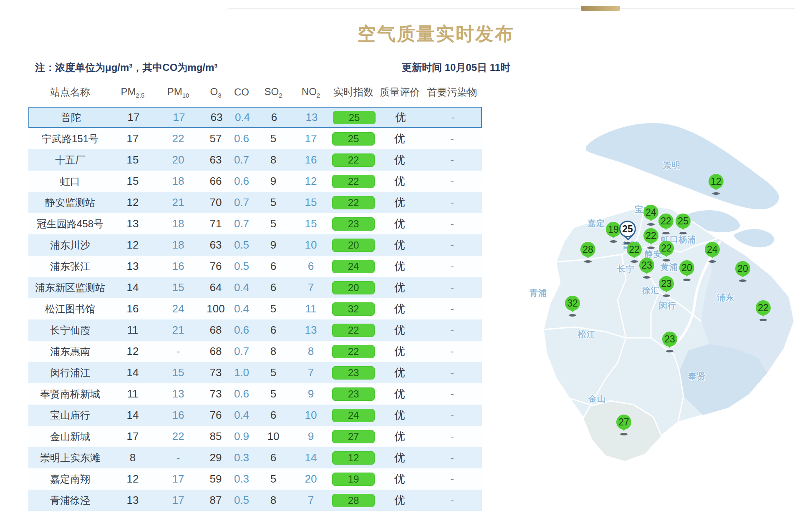 Image resolution: width=812 pixels, height=513 pixels. Describe the element at coordinates (133, 288) in the screenshot. I see `pm25-value: 14` at that location.